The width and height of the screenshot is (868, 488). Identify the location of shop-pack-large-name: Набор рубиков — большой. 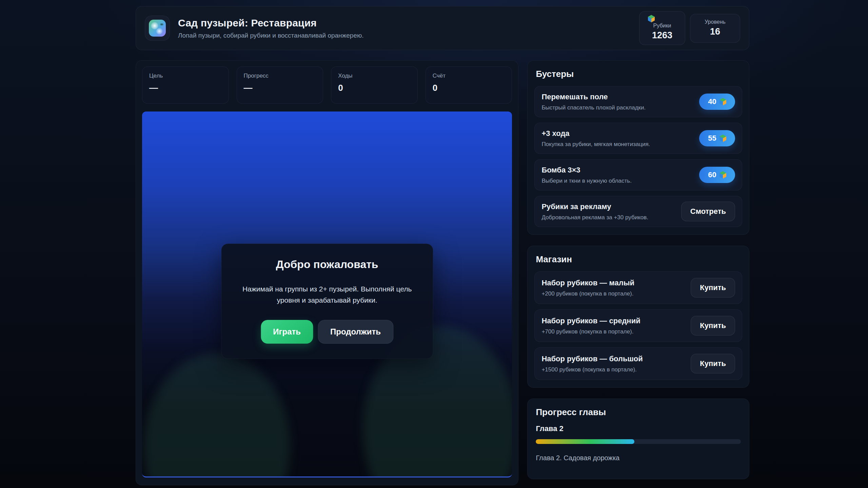
(592, 359).